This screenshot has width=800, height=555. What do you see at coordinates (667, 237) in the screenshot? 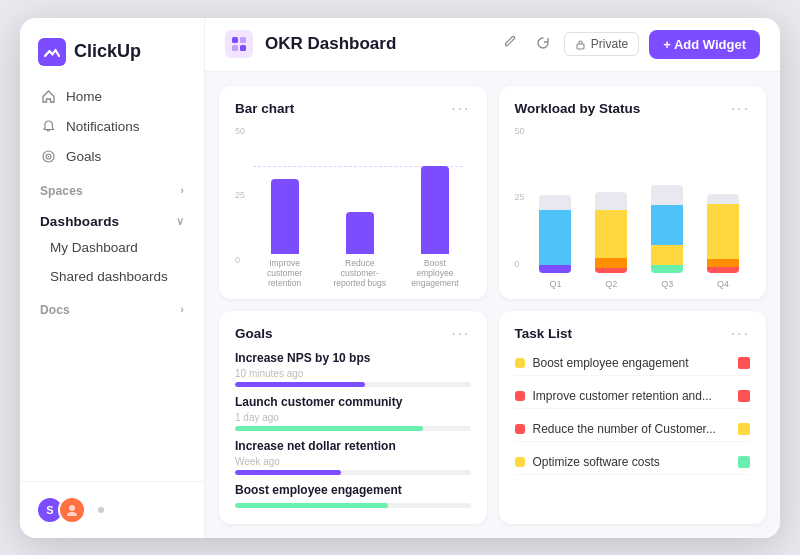
I see `stacked-bar-q3: Q3` at bounding box center [667, 237].